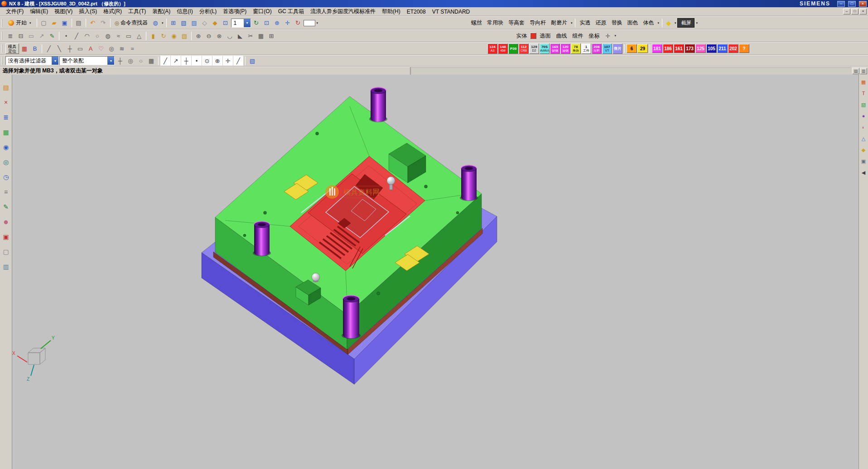  I want to click on window-minimize-button: –, so click(841, 4).